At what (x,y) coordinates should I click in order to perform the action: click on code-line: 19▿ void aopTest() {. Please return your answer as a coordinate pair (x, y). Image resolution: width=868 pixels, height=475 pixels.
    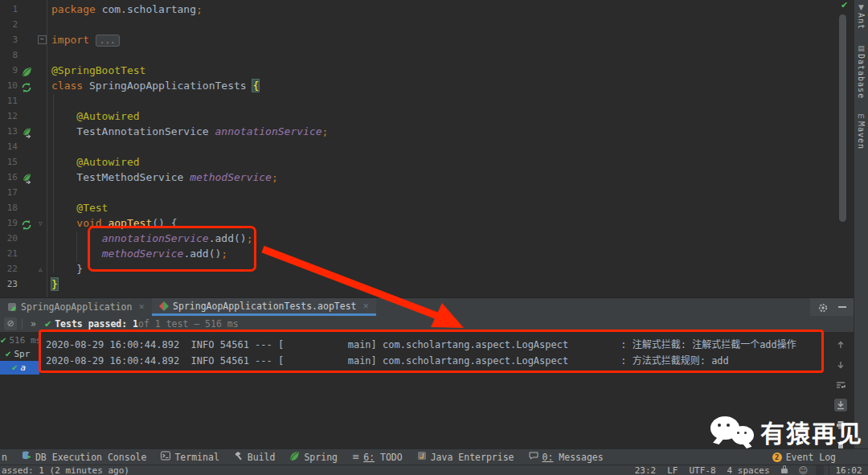
    Looking at the image, I should click on (427, 223).